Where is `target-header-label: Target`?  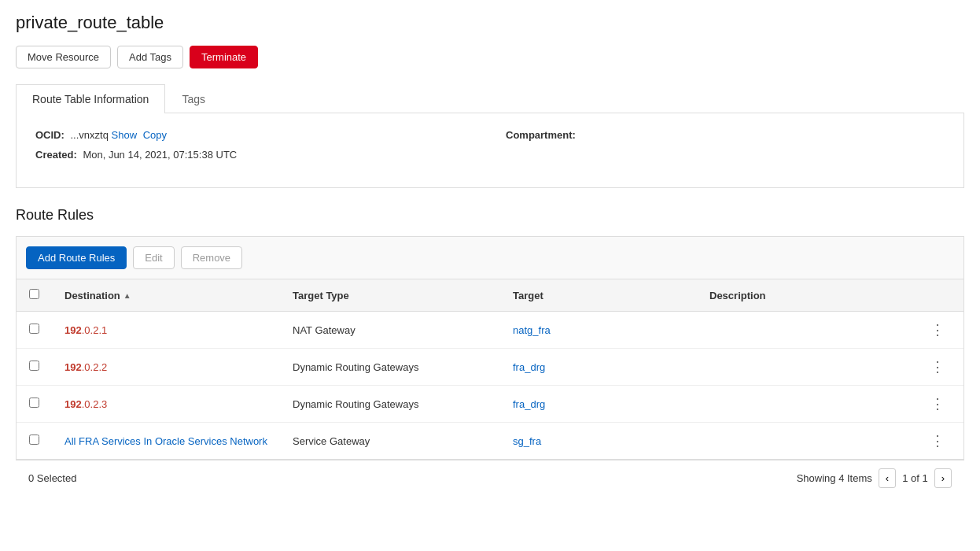
target-header-label: Target is located at coordinates (529, 296).